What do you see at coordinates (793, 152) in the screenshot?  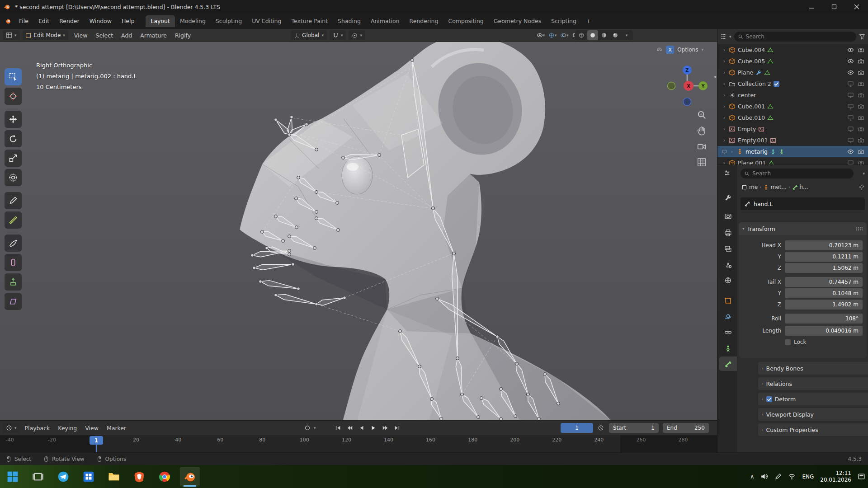 I see `outliner-item-metarig: ›metarig` at bounding box center [793, 152].